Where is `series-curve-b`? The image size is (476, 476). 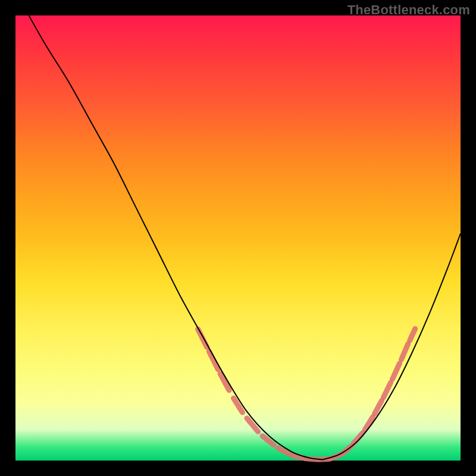 series-curve-b is located at coordinates (392, 347).